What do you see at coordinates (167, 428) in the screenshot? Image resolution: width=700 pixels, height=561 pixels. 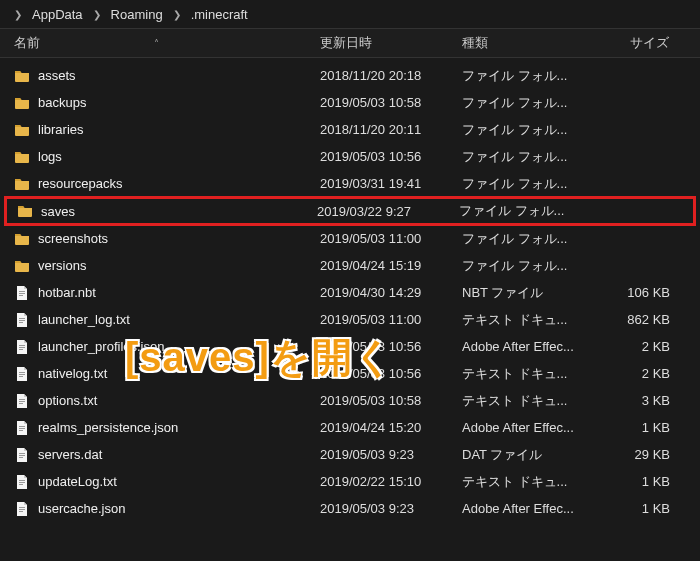 I see `file-name-cell: realms_persistence.json` at bounding box center [167, 428].